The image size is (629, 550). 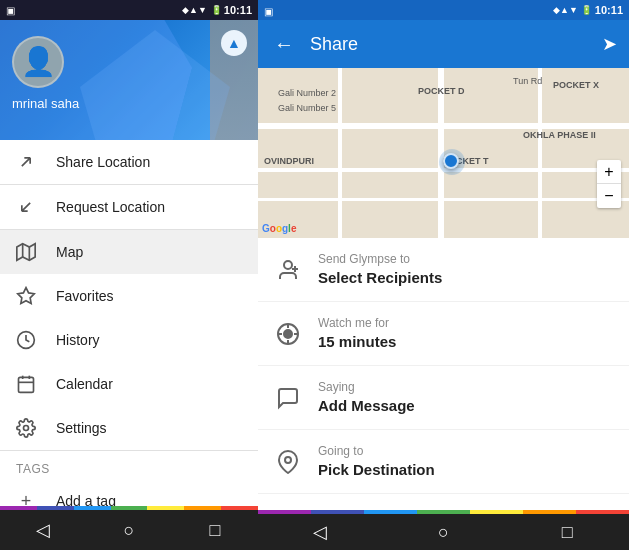 I want to click on status-right-icons: ◆▲▼ 🔋 10:11, so click(x=588, y=10).